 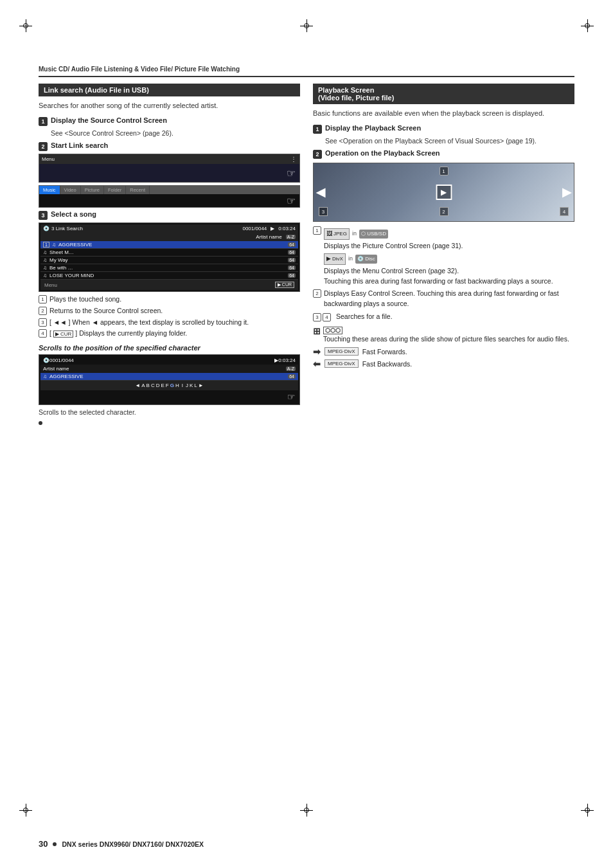 I want to click on char-song-icon: ♫, so click(x=45, y=377).